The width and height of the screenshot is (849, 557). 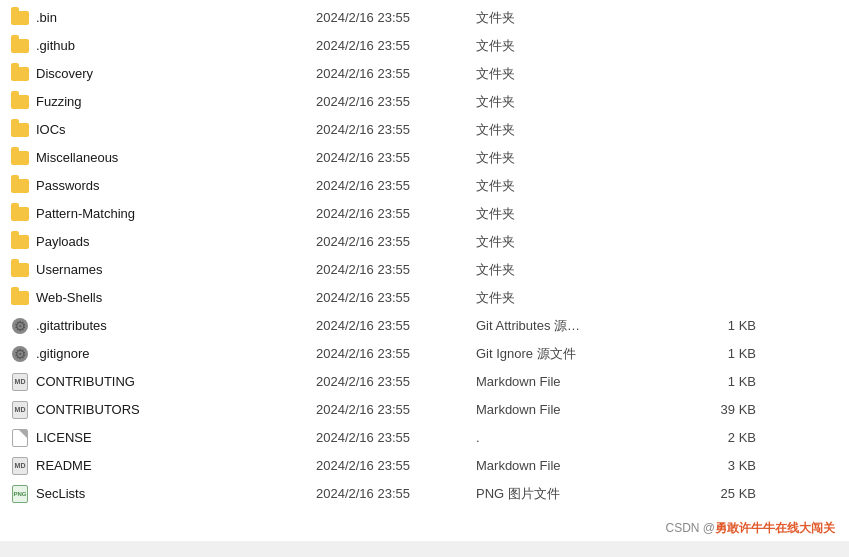 I want to click on file-size: 39 KB, so click(x=716, y=410).